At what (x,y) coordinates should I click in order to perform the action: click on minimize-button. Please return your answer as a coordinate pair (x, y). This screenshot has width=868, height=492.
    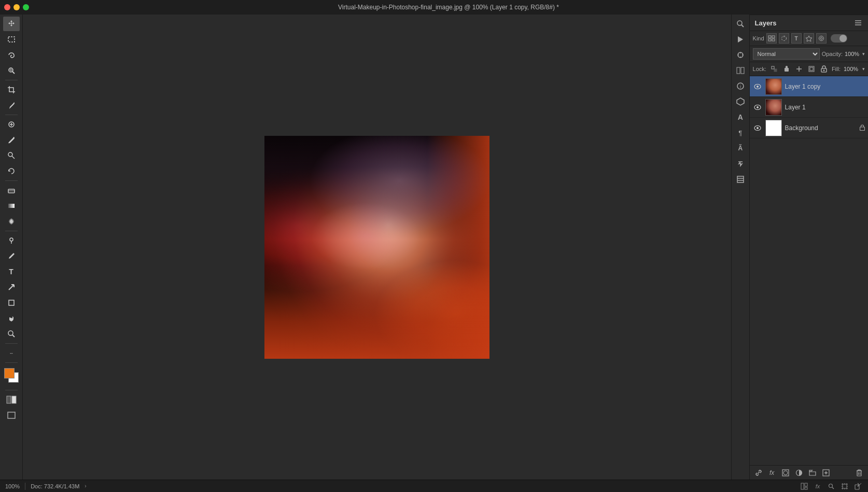
    Looking at the image, I should click on (17, 7).